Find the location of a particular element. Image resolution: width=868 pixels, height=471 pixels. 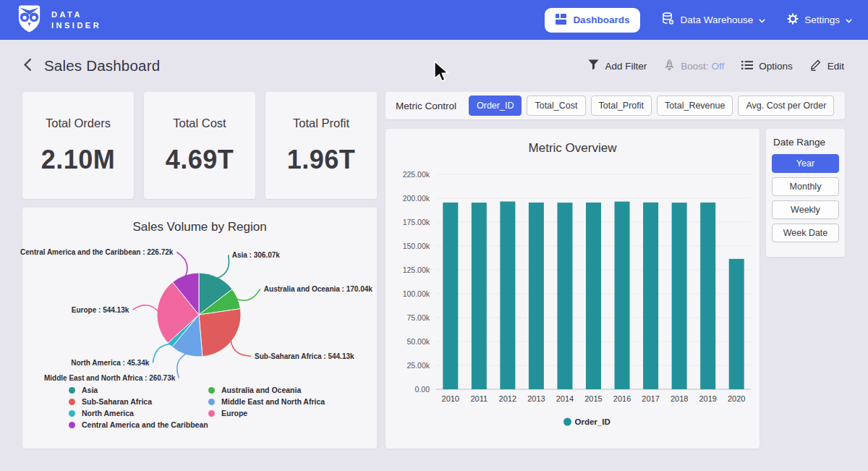

date-range-button-monthly: Monthly is located at coordinates (806, 187).